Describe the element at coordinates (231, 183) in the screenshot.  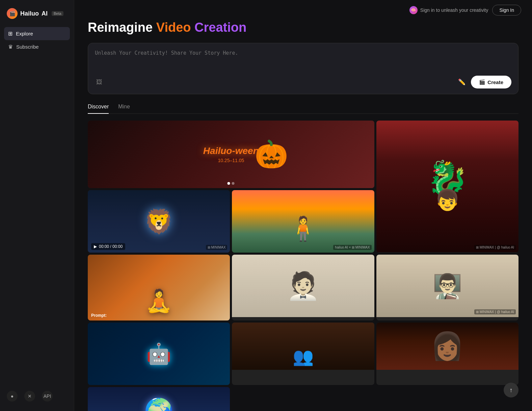
I see `slide-indicators` at that location.